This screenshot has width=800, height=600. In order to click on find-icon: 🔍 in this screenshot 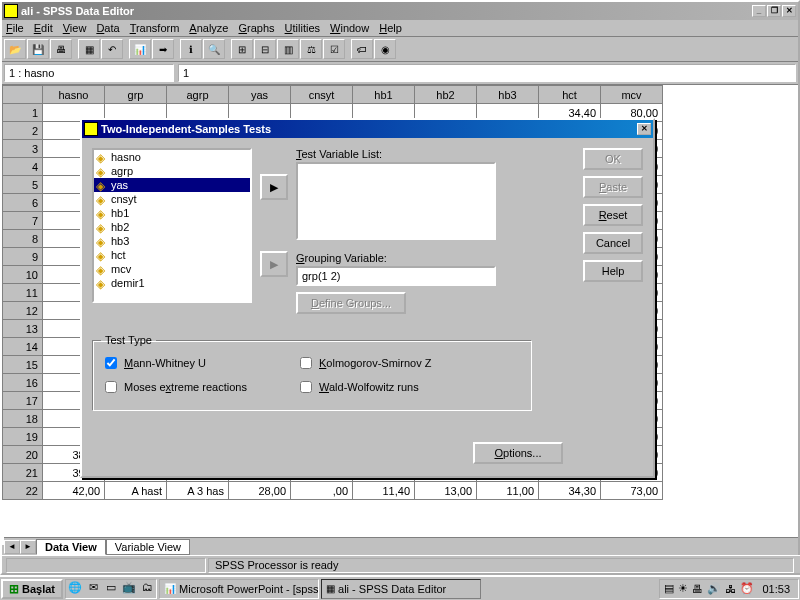, I will do `click(214, 49)`.